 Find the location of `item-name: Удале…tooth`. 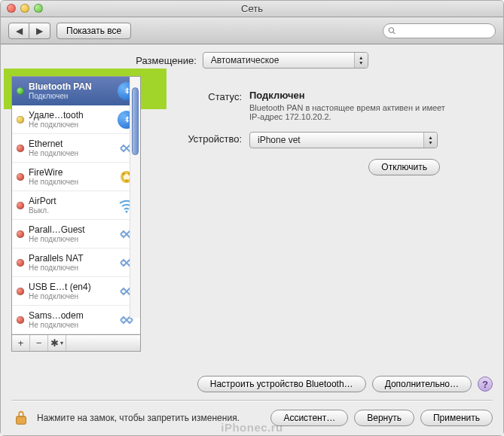

item-name: Удале…tooth is located at coordinates (71, 115).